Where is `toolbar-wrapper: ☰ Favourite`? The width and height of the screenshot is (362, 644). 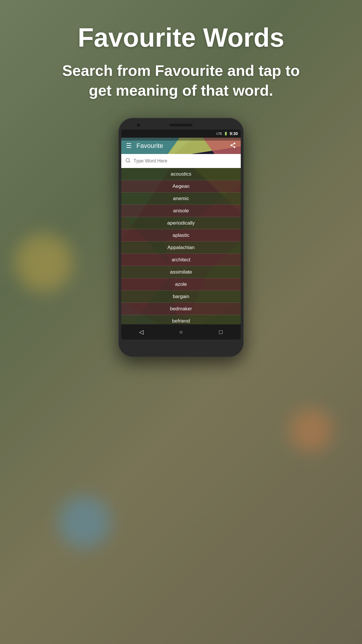 toolbar-wrapper: ☰ Favourite is located at coordinates (181, 146).